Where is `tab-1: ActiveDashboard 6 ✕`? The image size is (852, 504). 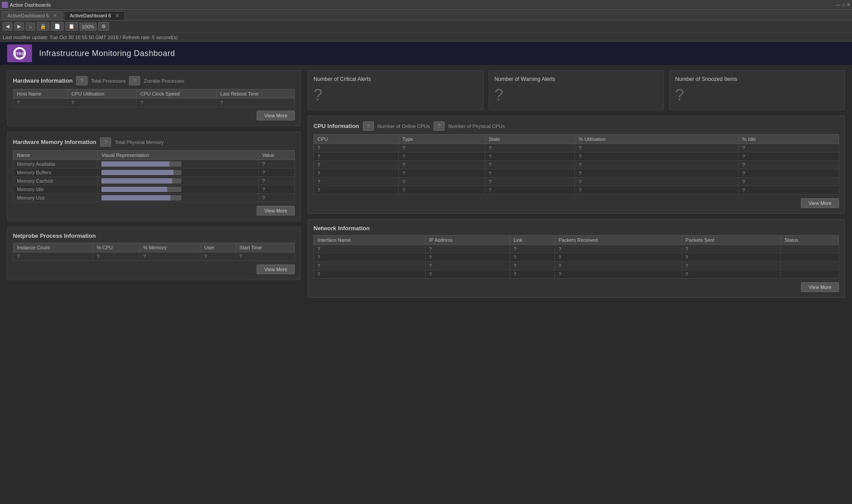
tab-1: ActiveDashboard 6 ✕ is located at coordinates (32, 16).